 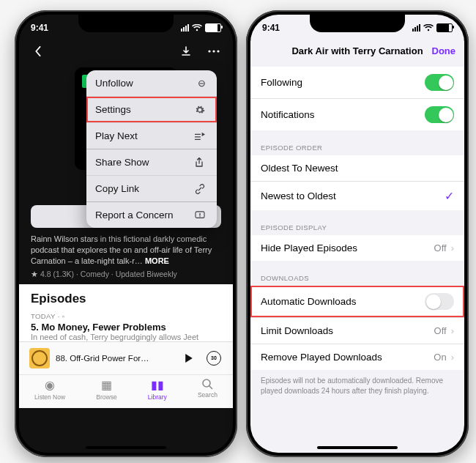 I want to click on library-icon: ▮▮, so click(x=157, y=385).